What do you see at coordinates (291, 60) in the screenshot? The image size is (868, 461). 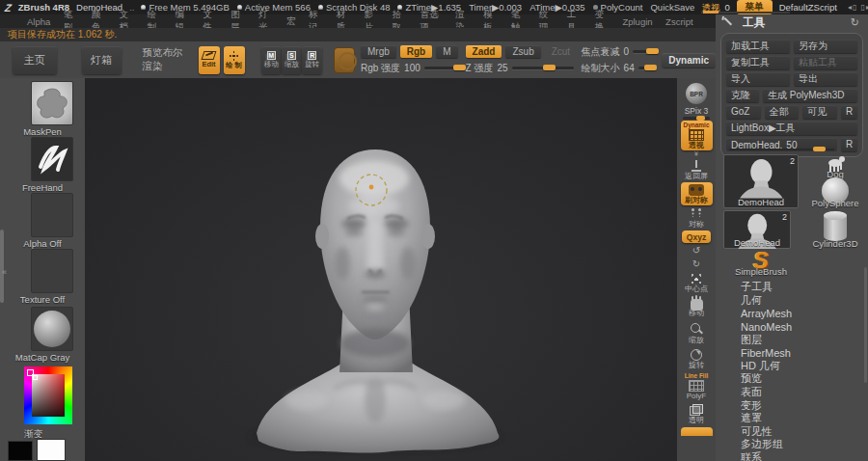 I see `scale-button: S 缩放` at bounding box center [291, 60].